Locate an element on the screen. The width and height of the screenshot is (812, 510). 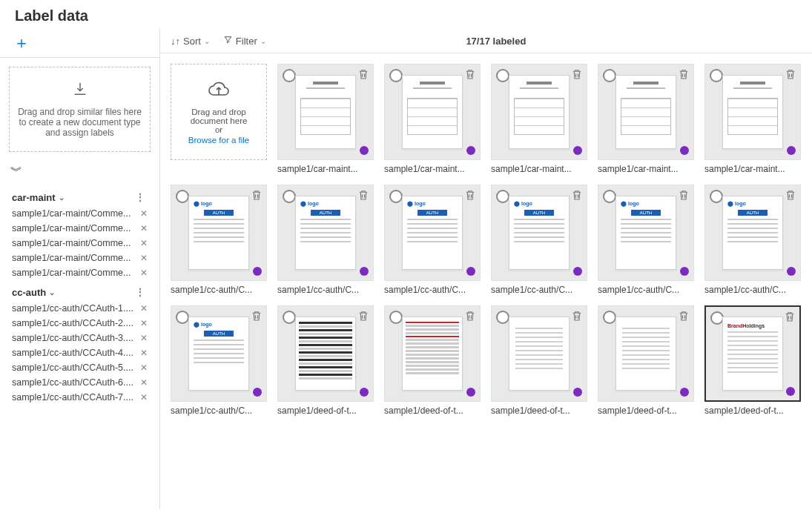
sidebar-dropzone: Drag and drop similar files here to crea… is located at coordinates (80, 110).